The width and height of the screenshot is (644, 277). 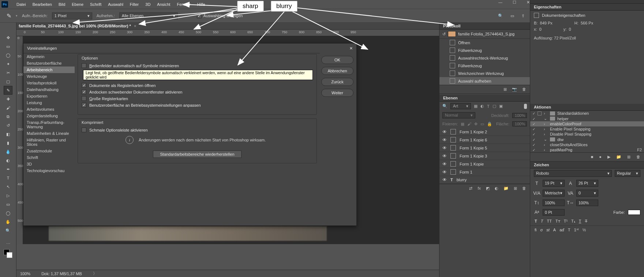 I want to click on zoom-level: 100%, so click(x=25, y=274).